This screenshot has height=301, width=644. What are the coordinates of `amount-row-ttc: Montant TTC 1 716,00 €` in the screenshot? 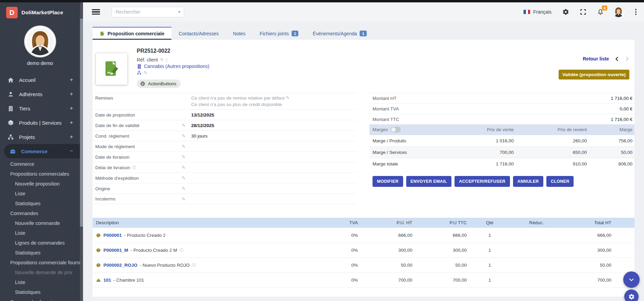 It's located at (502, 119).